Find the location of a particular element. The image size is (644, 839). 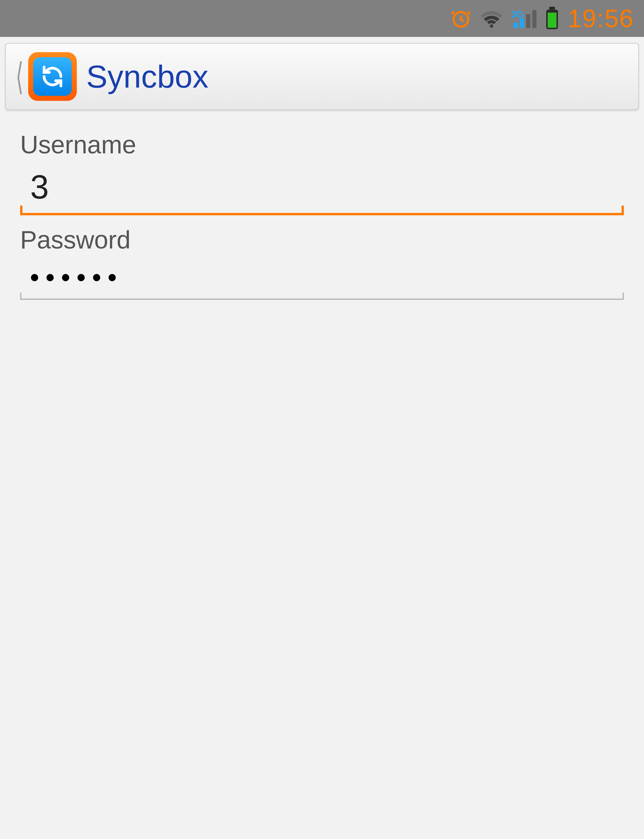

status-time: 19:56 is located at coordinates (601, 18).